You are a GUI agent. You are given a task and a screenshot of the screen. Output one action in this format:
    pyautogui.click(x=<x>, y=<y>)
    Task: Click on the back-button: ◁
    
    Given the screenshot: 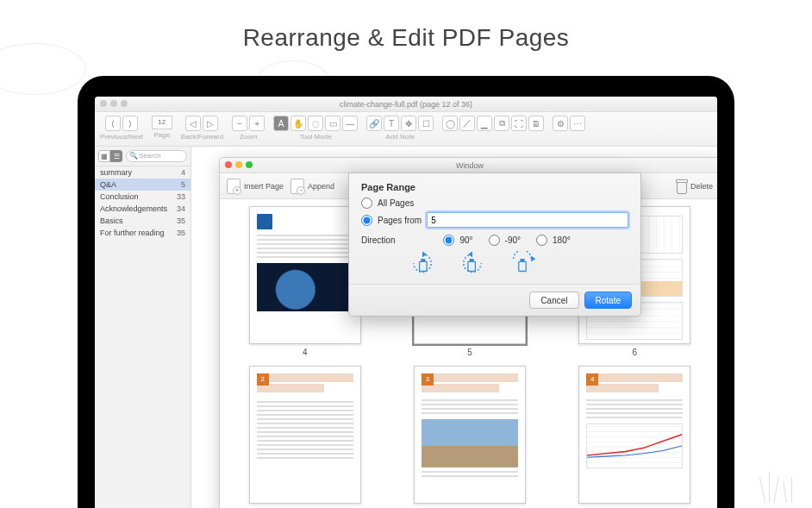 What is the action you would take?
    pyautogui.click(x=193, y=123)
    